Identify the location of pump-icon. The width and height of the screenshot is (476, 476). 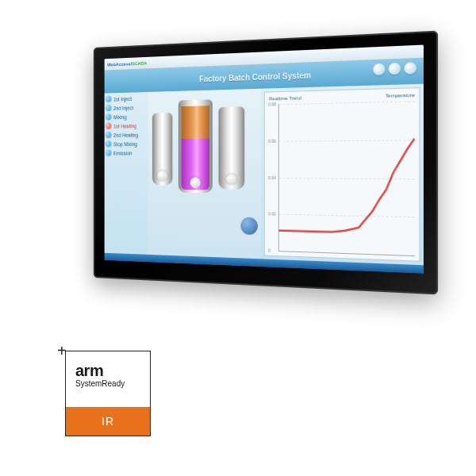
(250, 227).